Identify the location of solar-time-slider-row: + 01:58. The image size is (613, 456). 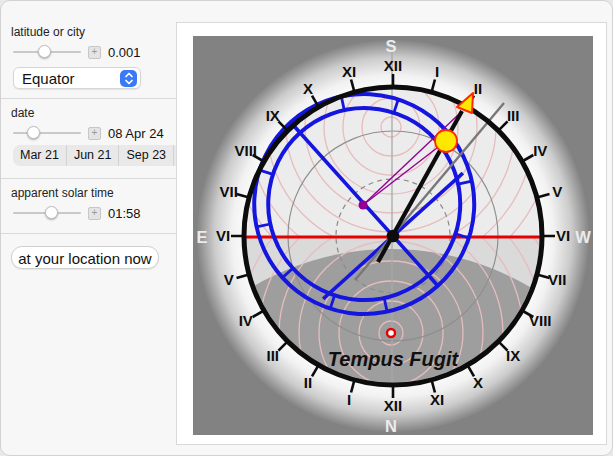
(92, 213).